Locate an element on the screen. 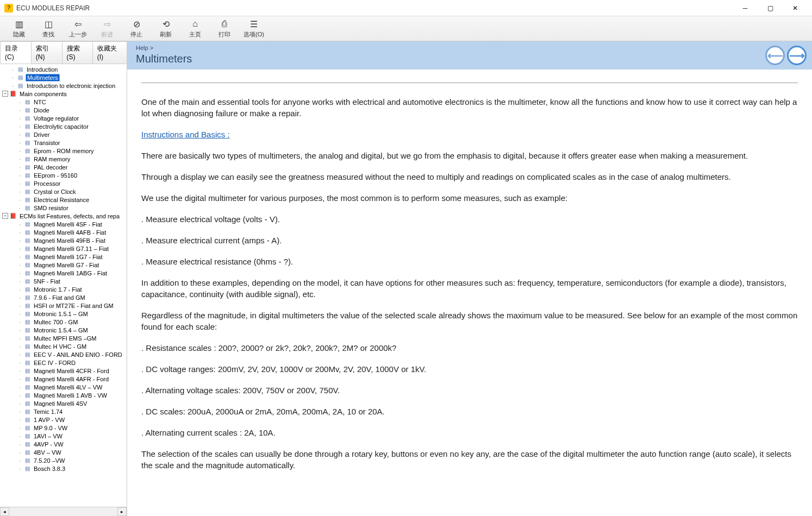  tree-node: ·▤Processor is located at coordinates (63, 184).